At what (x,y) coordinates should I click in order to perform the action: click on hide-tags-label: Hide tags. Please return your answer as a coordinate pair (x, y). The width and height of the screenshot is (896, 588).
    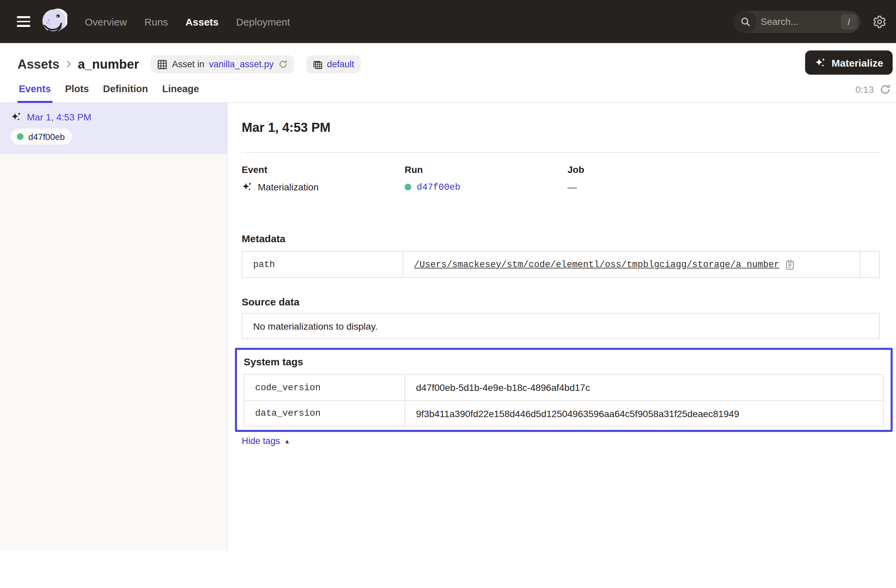
    Looking at the image, I should click on (261, 441).